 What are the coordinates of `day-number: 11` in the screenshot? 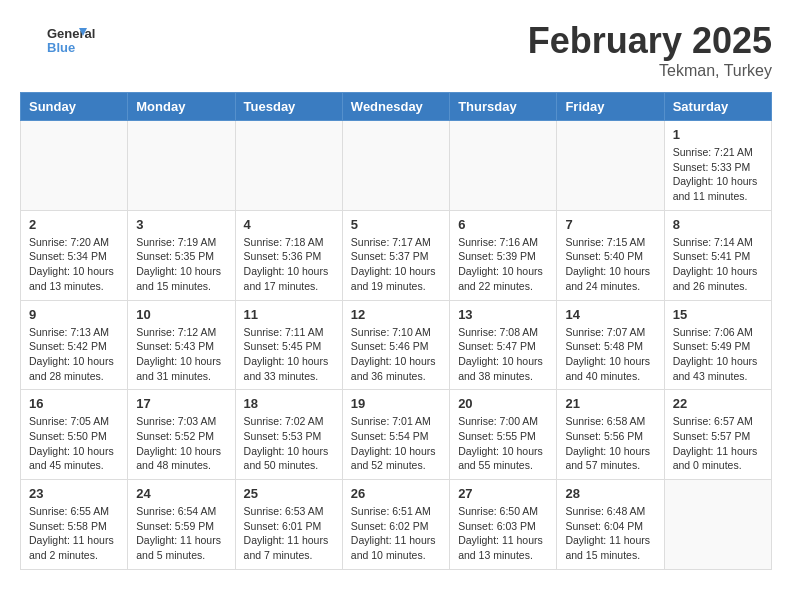 It's located at (289, 314).